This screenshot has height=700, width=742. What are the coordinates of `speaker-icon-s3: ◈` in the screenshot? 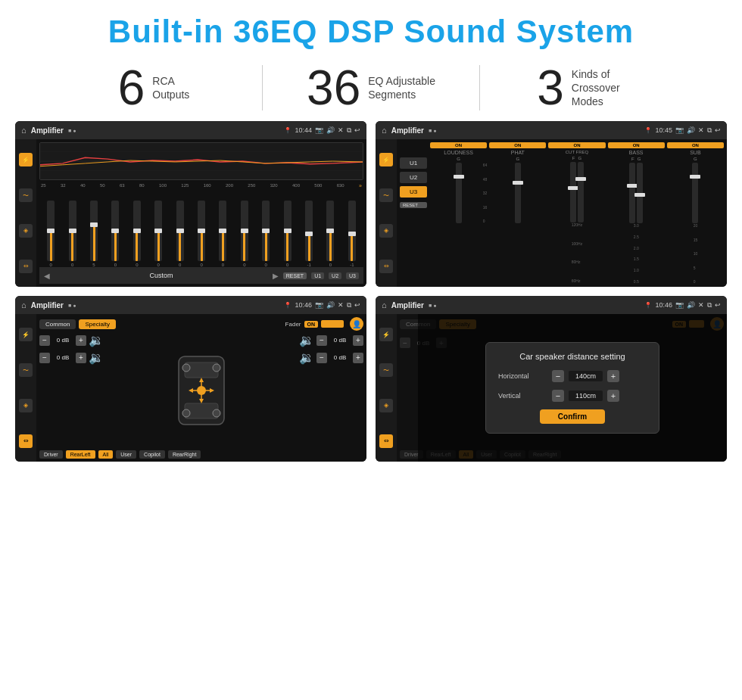 It's located at (26, 406).